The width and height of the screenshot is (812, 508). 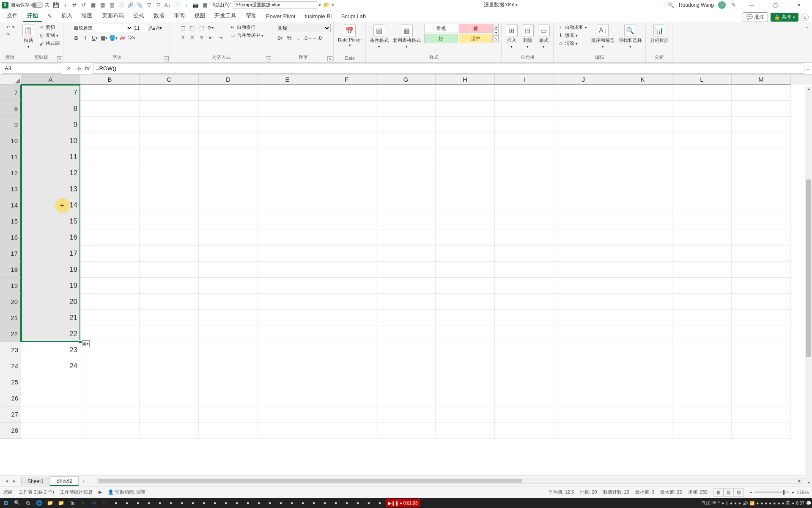 What do you see at coordinates (734, 5) in the screenshot?
I see `privacy-icon: ✎` at bounding box center [734, 5].